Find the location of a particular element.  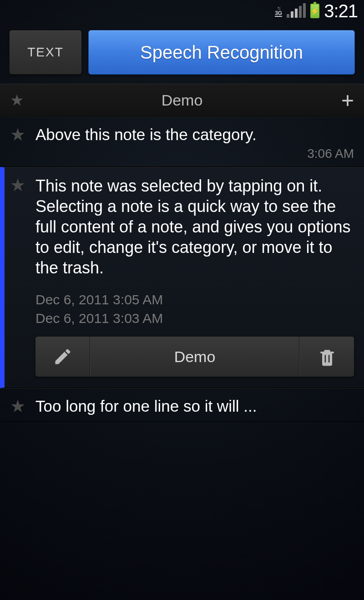

timestamp-modified: Dec 6, 2011 3:05 AM is located at coordinates (195, 300).